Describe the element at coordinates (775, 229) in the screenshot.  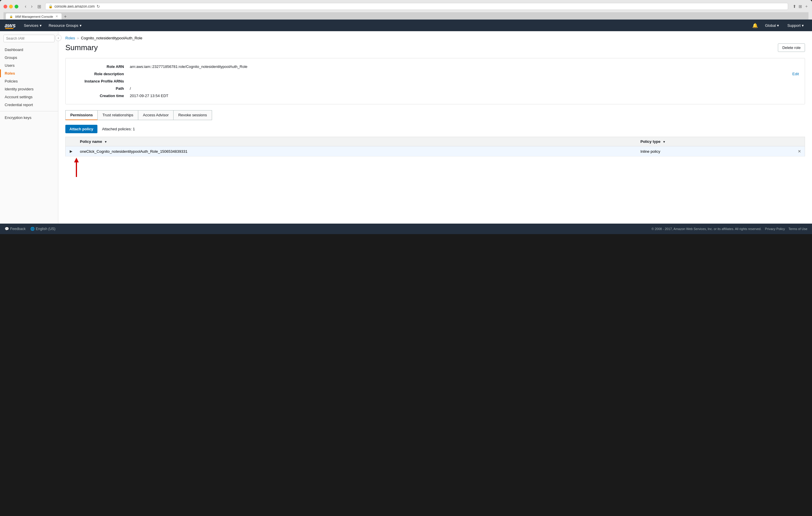
I see `privacy-policy-link: Privacy Policy` at that location.